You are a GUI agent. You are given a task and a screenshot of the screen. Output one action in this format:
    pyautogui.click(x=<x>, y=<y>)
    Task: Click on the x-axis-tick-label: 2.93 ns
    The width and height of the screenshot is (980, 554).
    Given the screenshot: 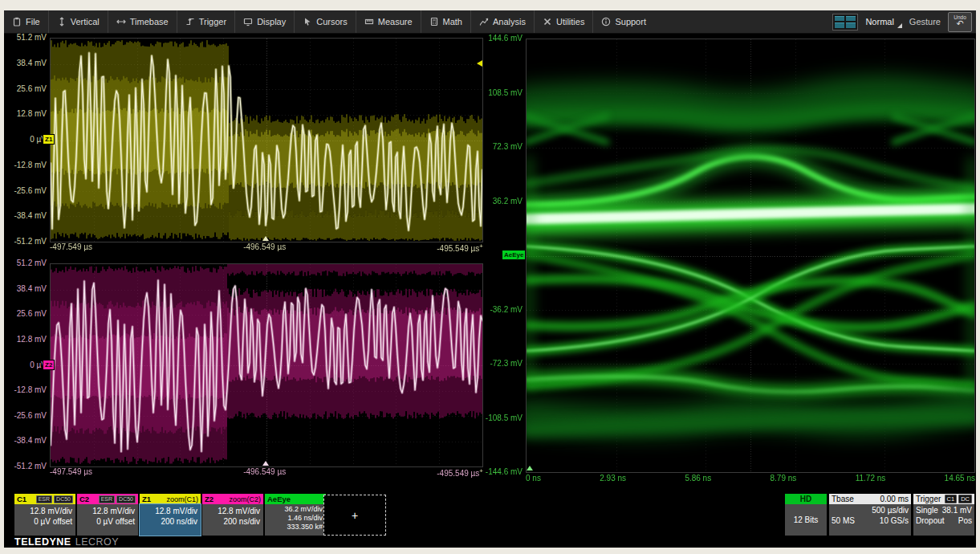 What is the action you would take?
    pyautogui.click(x=613, y=479)
    